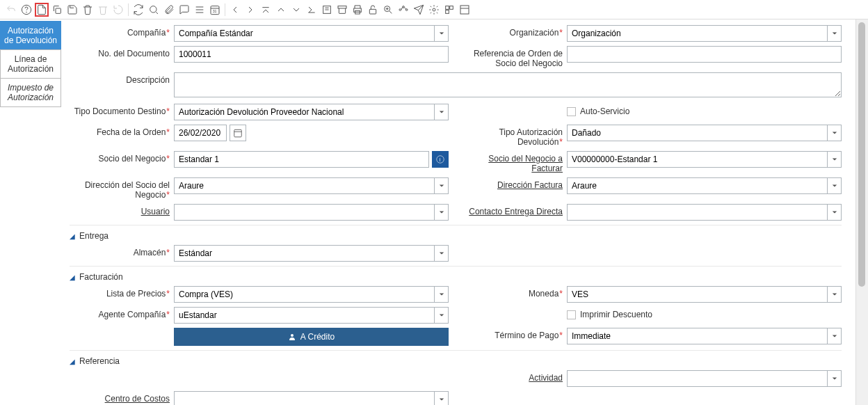 The height and width of the screenshot is (405, 868). What do you see at coordinates (11, 10) in the screenshot?
I see `undo-icon` at bounding box center [11, 10].